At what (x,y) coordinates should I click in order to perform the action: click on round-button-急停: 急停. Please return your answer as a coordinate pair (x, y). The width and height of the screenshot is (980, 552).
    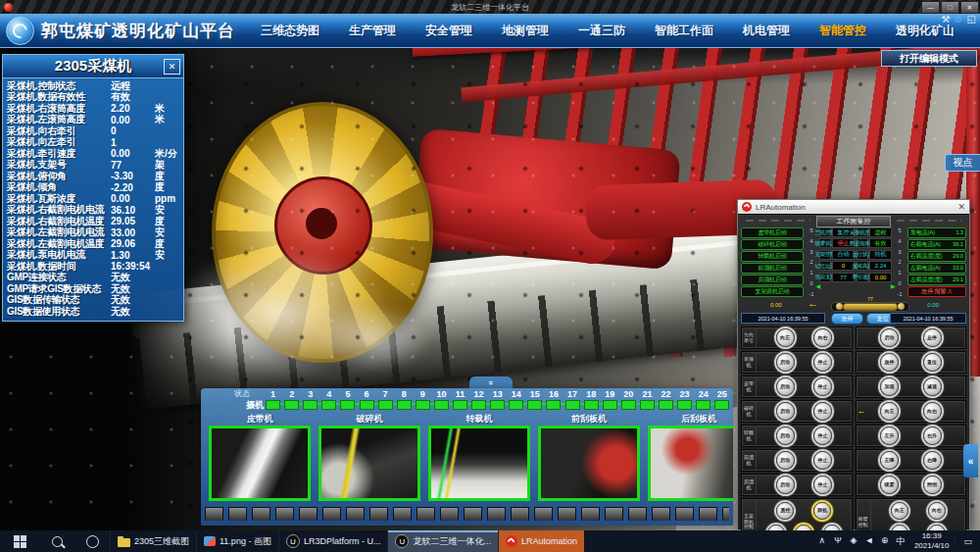
    Looking at the image, I should click on (890, 363).